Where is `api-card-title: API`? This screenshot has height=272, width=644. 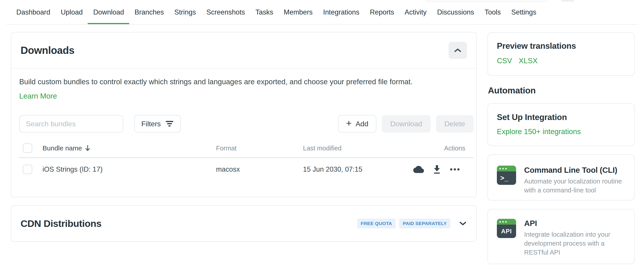 api-card-title: API is located at coordinates (576, 223).